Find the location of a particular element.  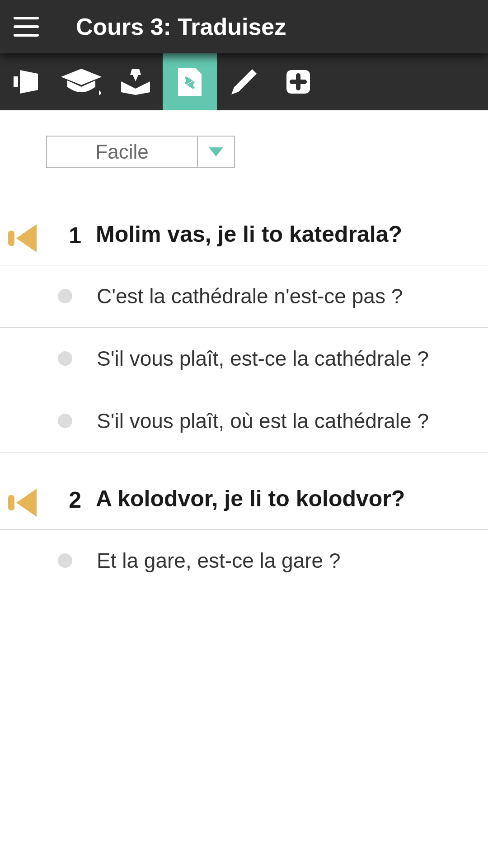

answer-option-text: C'est la cathédrale n'est-ce pas ? is located at coordinates (286, 297).